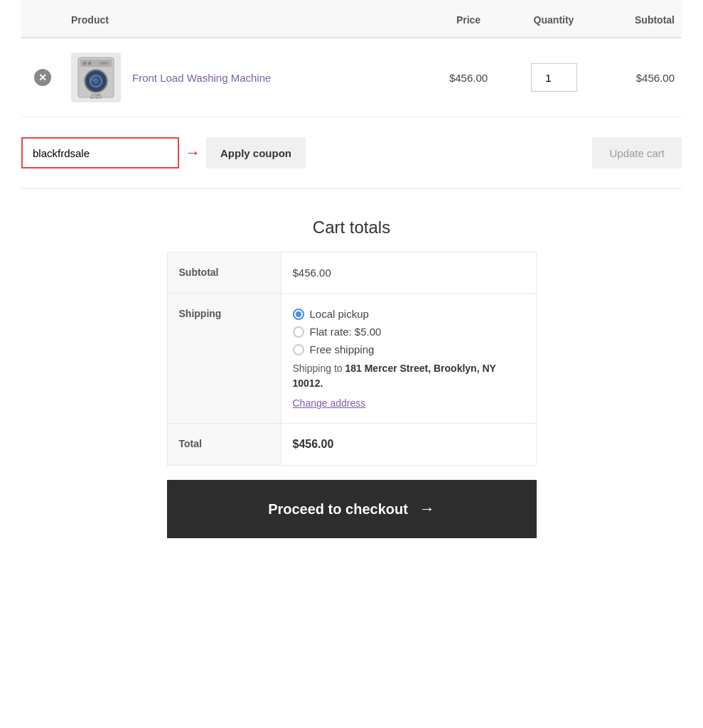 The width and height of the screenshot is (703, 728). Describe the element at coordinates (340, 314) in the screenshot. I see `shipping-local-pickup-label: Local pickup` at that location.